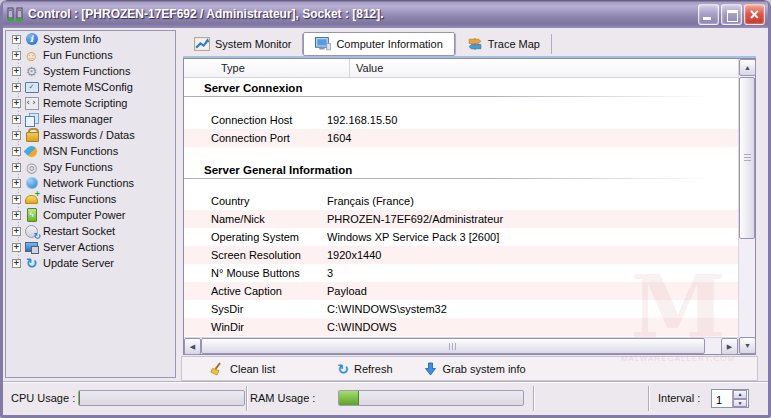 The height and width of the screenshot is (418, 771). Describe the element at coordinates (90, 55) in the screenshot. I see `tree-item-fun-functions: Fun Functions` at that location.